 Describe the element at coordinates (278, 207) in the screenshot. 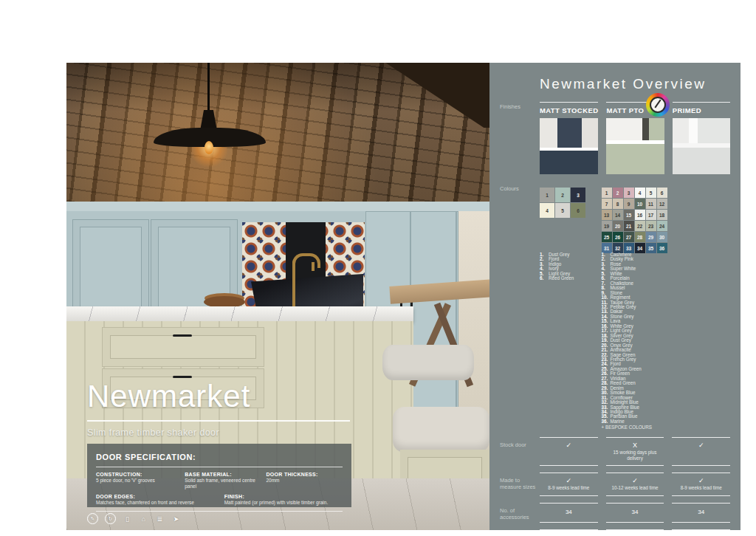

I see `cabinet-cornice` at that location.